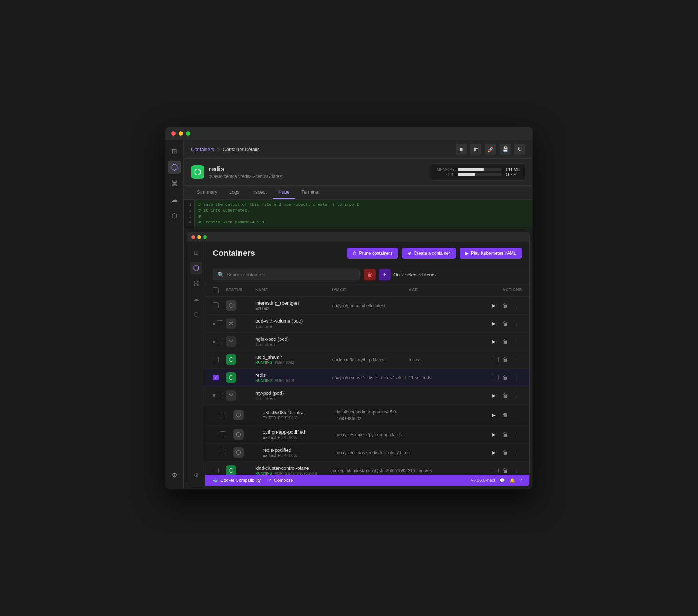  I want to click on inner-minimize, so click(199, 237).